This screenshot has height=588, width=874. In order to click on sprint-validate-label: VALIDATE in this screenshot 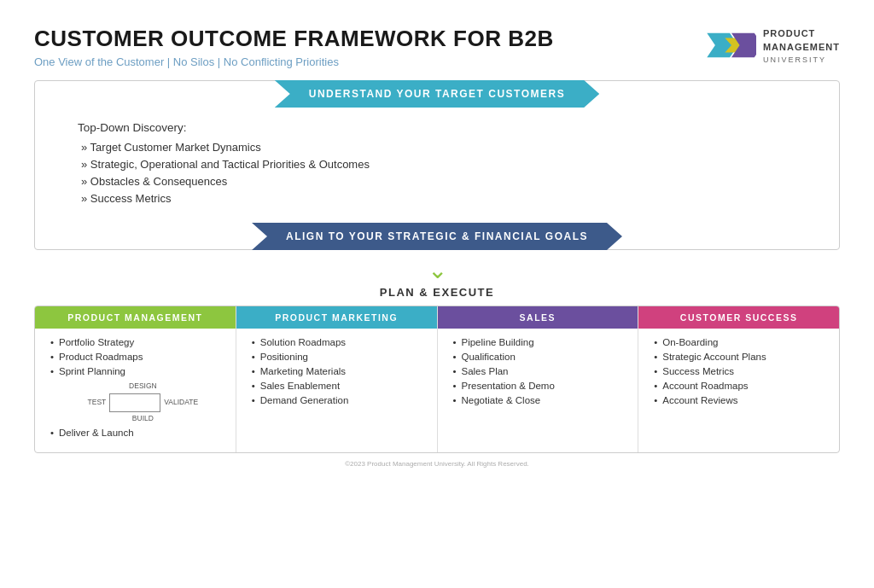, I will do `click(181, 403)`.